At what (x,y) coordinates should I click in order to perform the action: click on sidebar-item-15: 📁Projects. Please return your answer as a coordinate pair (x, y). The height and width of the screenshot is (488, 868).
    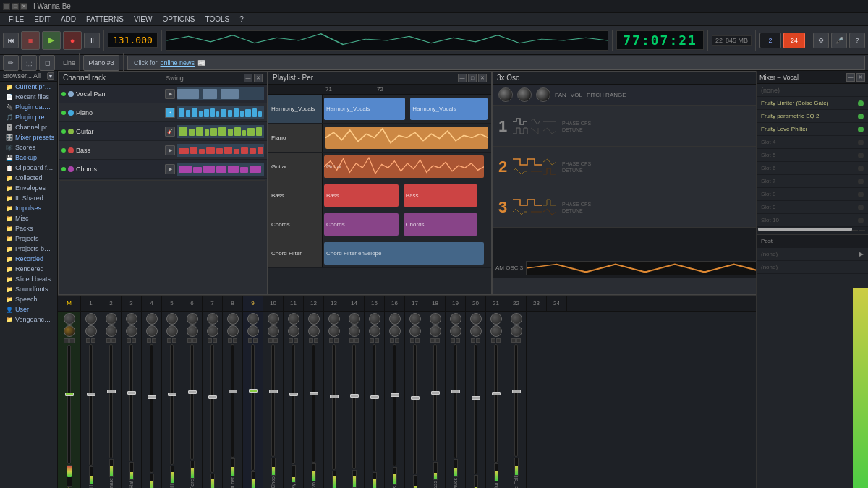
    Looking at the image, I should click on (29, 239).